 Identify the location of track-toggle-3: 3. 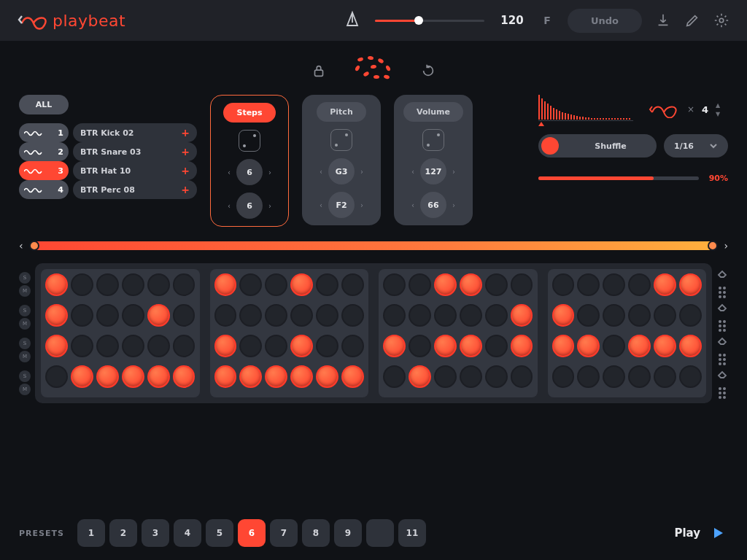
(44, 171).